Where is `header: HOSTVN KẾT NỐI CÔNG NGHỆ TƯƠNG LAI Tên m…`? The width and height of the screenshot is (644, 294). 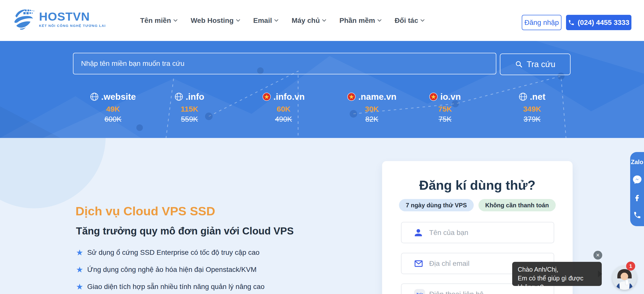 header: HOSTVN KẾT NỐI CÔNG NGHỆ TƯƠNG LAI Tên m… is located at coordinates (322, 21).